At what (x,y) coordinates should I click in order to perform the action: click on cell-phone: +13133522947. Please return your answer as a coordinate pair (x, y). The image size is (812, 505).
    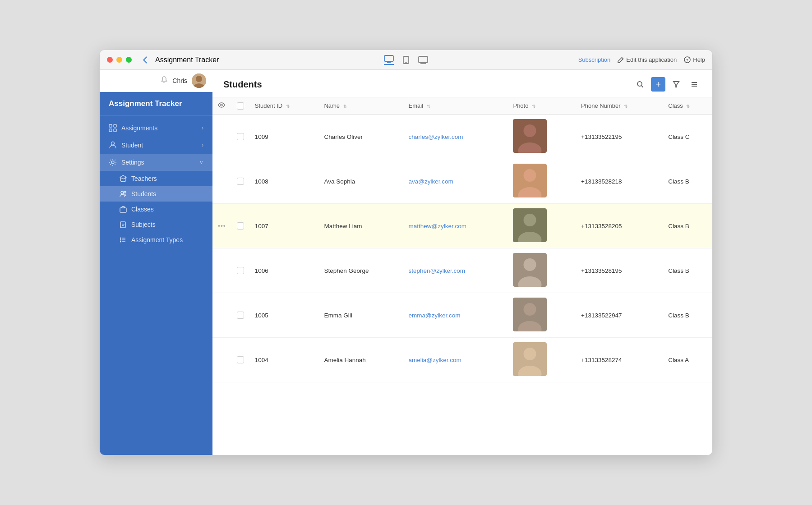
    Looking at the image, I should click on (619, 316).